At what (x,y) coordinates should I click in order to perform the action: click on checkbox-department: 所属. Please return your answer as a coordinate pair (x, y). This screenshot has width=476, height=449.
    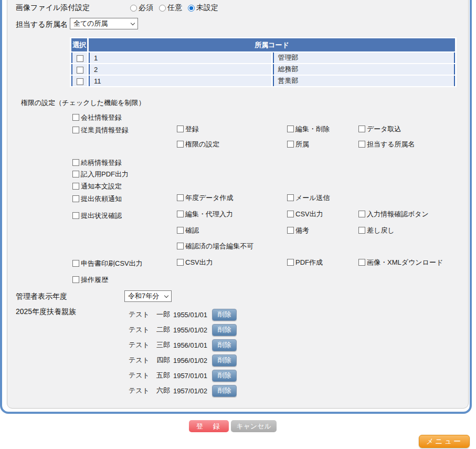
    Looking at the image, I should click on (298, 144).